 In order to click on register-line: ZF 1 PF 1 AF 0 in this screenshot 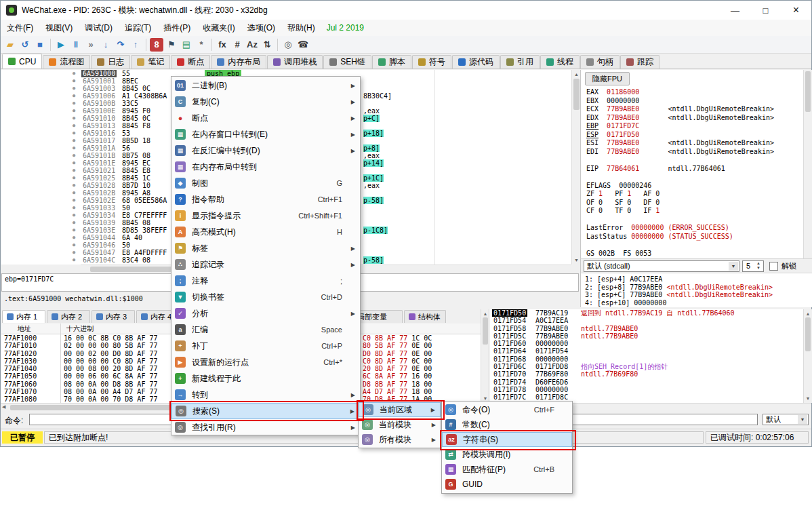, I will do `click(681, 194)`.